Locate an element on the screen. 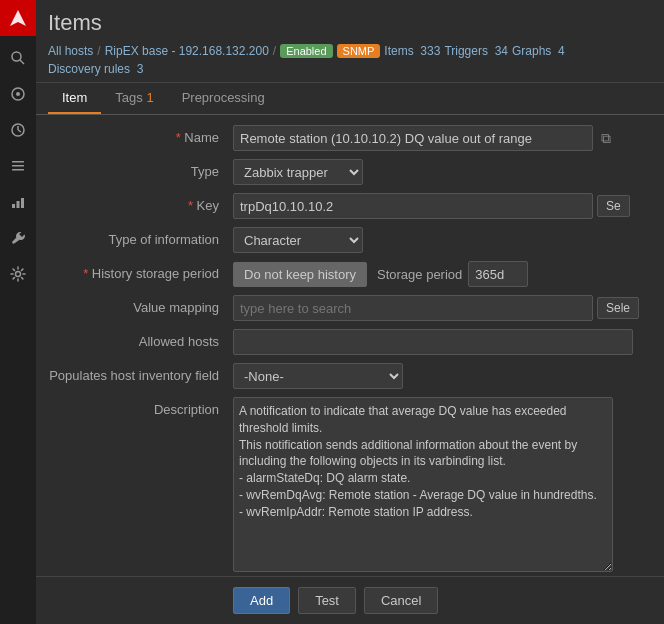 This screenshot has height=624, width=664. key-label: Key is located at coordinates (140, 203).